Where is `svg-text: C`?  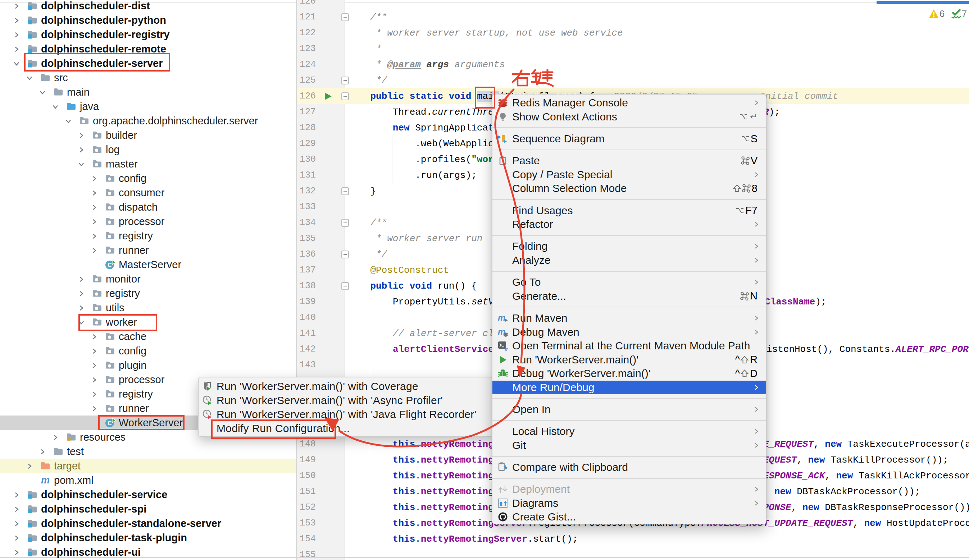 svg-text: C is located at coordinates (110, 265).